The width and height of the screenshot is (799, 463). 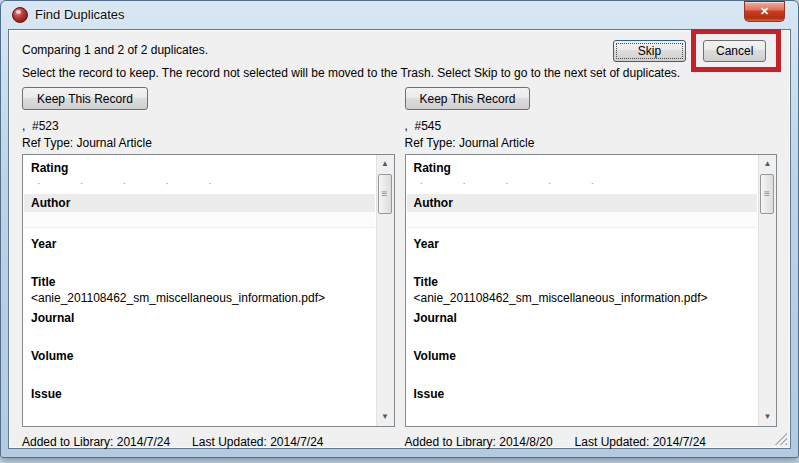 I want to click on cancel-button: Cancel, so click(x=734, y=51).